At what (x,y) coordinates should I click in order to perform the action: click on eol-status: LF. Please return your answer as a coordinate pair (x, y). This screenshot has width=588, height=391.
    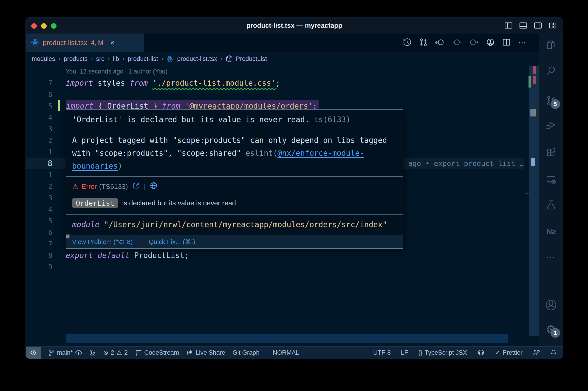
    Looking at the image, I should click on (404, 353).